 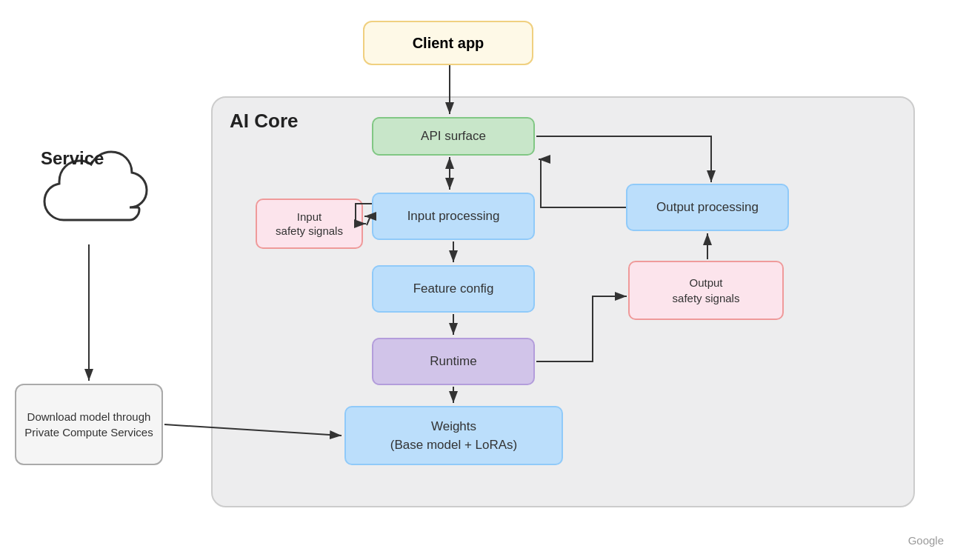 I want to click on input-safety-label: Inputsafety signals, so click(x=310, y=224).